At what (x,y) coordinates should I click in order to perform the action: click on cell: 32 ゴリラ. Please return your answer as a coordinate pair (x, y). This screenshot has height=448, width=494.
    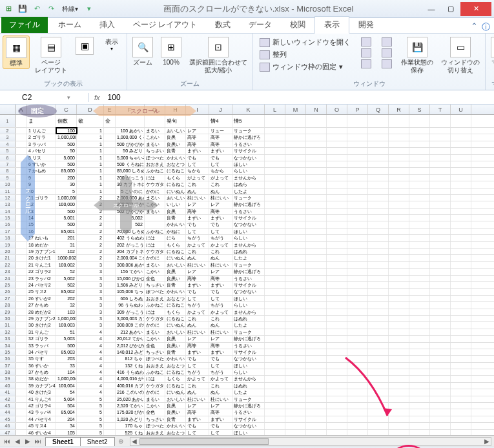
    Looking at the image, I should click on (41, 338).